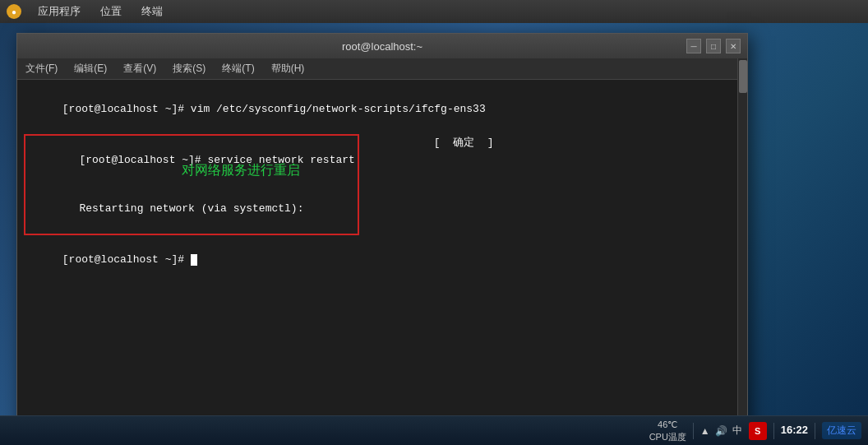 The height and width of the screenshot is (445, 868). Describe the element at coordinates (794, 430) in the screenshot. I see `clock-time: 16:22` at that location.